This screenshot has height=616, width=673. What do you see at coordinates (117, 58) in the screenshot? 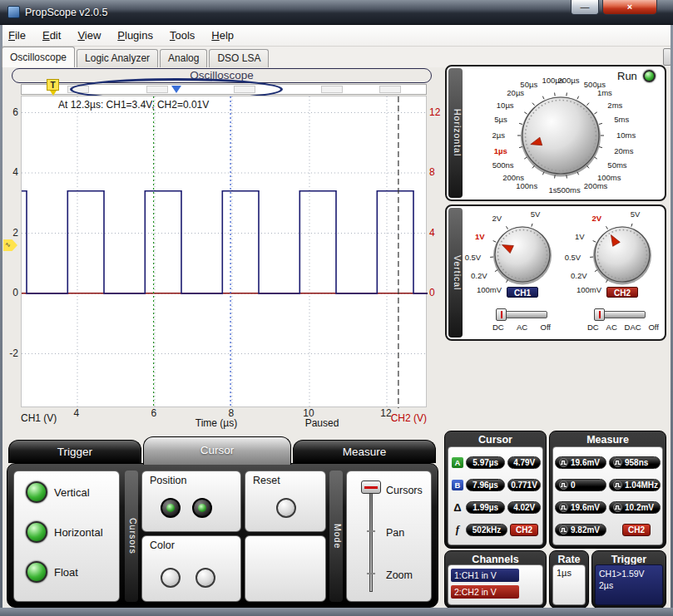
I see `tab-logic-analyzer: Logic Analyzer` at bounding box center [117, 58].